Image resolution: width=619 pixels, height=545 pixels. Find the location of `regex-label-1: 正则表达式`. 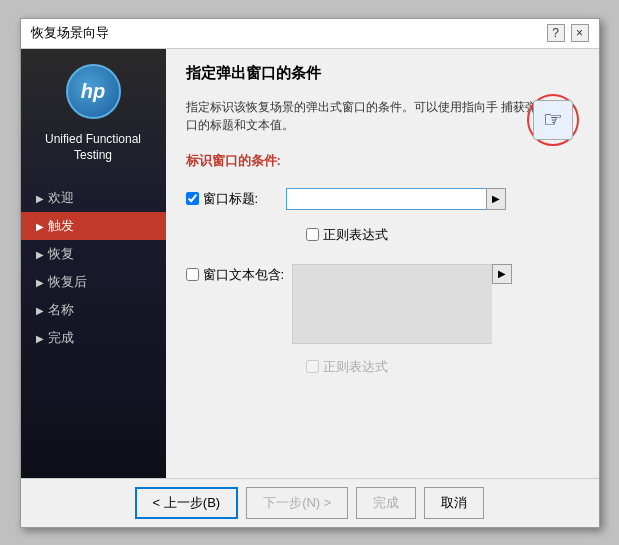

regex-label-1: 正则表达式 is located at coordinates (356, 235).